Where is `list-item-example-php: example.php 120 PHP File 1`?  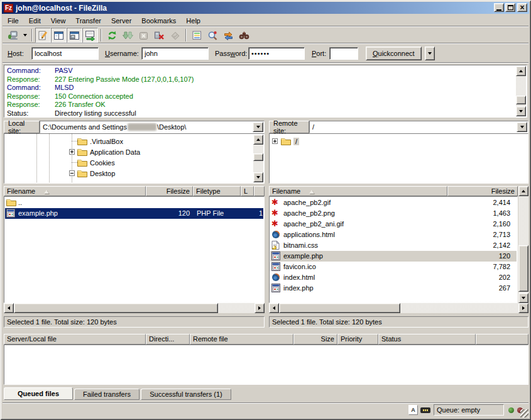 list-item-example-php: example.php 120 PHP File 1 is located at coordinates (134, 214).